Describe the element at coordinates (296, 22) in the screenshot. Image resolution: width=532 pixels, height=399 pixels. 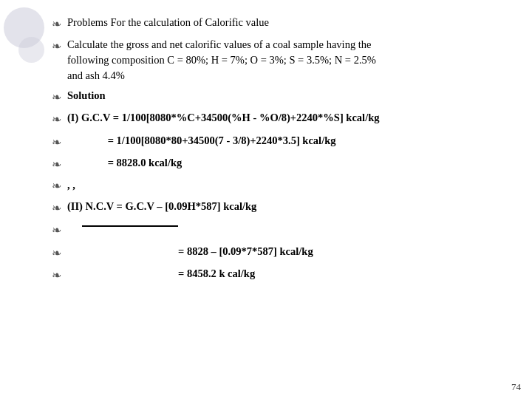
I see `line1-text: Problems For the calculation of Calorifi…` at that location.